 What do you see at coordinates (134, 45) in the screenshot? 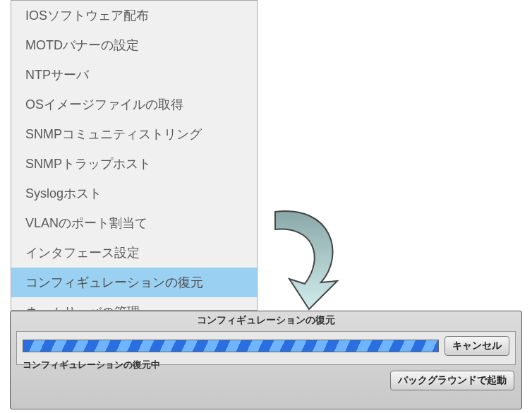
I see `menu-item-motd-banner: MOTDバナーの設定` at bounding box center [134, 45].